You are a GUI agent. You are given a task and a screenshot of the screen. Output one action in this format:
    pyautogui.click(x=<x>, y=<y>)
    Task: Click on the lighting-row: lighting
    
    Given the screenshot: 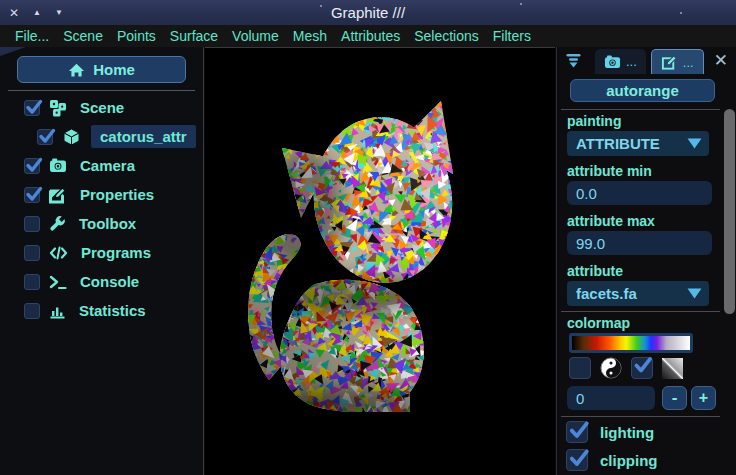 What is the action you would take?
    pyautogui.click(x=610, y=432)
    